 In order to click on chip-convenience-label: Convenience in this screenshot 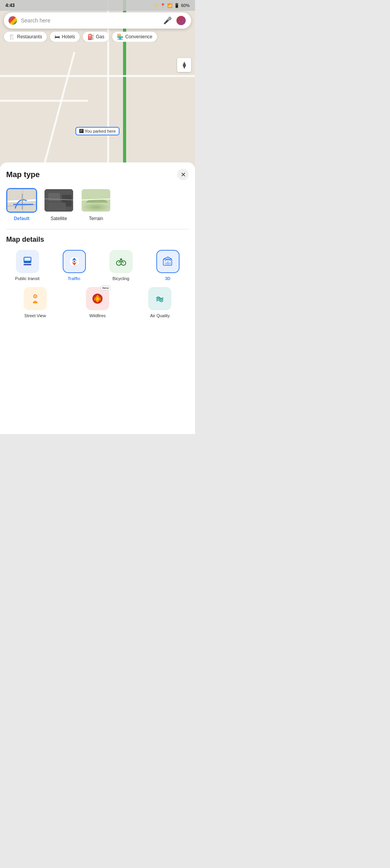, I will do `click(139, 37)`.